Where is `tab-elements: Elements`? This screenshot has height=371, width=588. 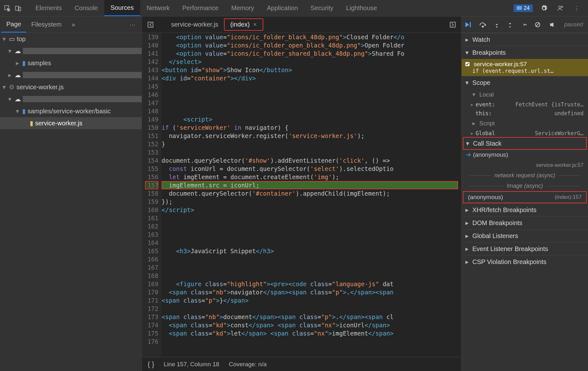
tab-elements: Elements is located at coordinates (49, 8).